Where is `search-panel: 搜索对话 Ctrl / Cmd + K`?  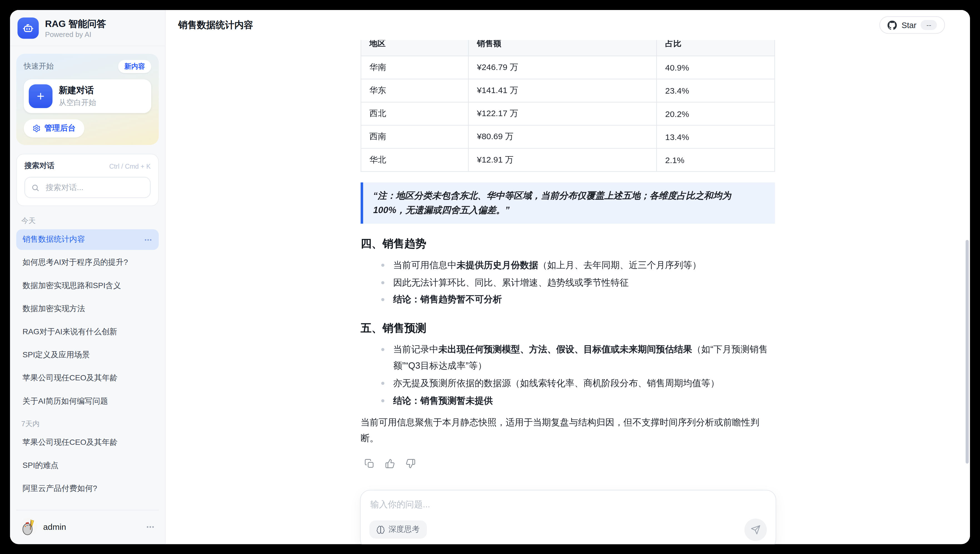 search-panel: 搜索对话 Ctrl / Cmd + K is located at coordinates (88, 180).